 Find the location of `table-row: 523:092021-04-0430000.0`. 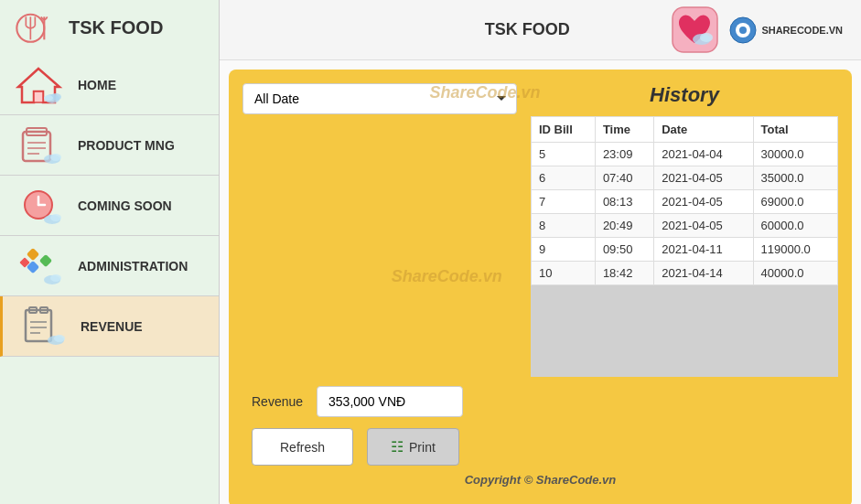

table-row: 523:092021-04-0430000.0 is located at coordinates (684, 155).